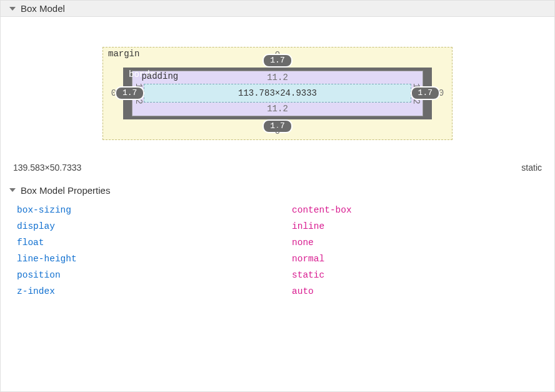 The height and width of the screenshot is (392, 555). What do you see at coordinates (278, 78) in the screenshot?
I see `padding-top: 11.2` at bounding box center [278, 78].